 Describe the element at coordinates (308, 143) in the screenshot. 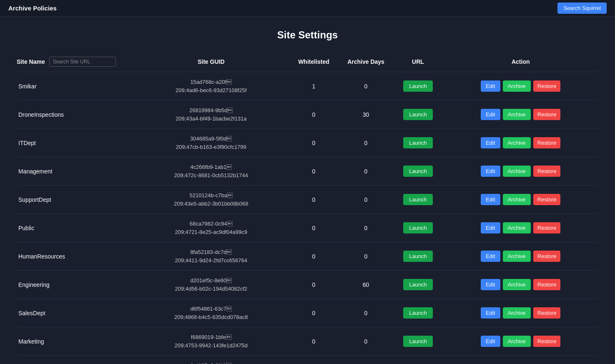

I see `table-row: ITDept 304685a9‑5f0d209;47cb‑b163‑e3f90…` at that location.